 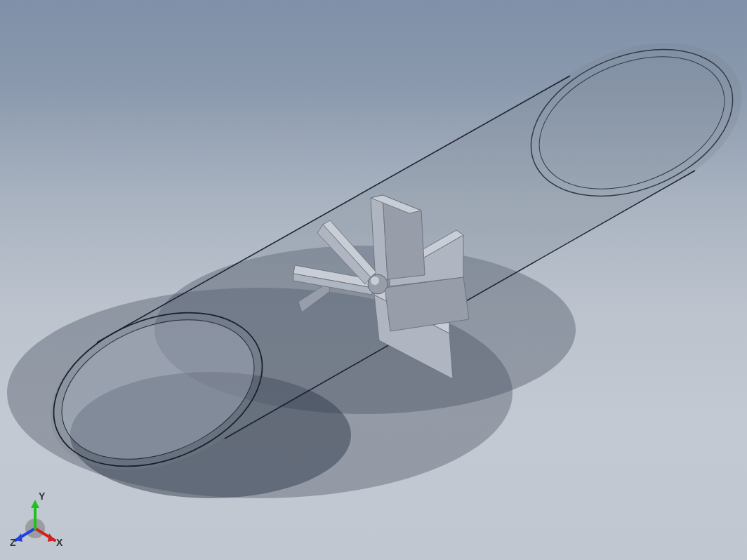 I want to click on triad-z-label: Z, so click(x=13, y=542).